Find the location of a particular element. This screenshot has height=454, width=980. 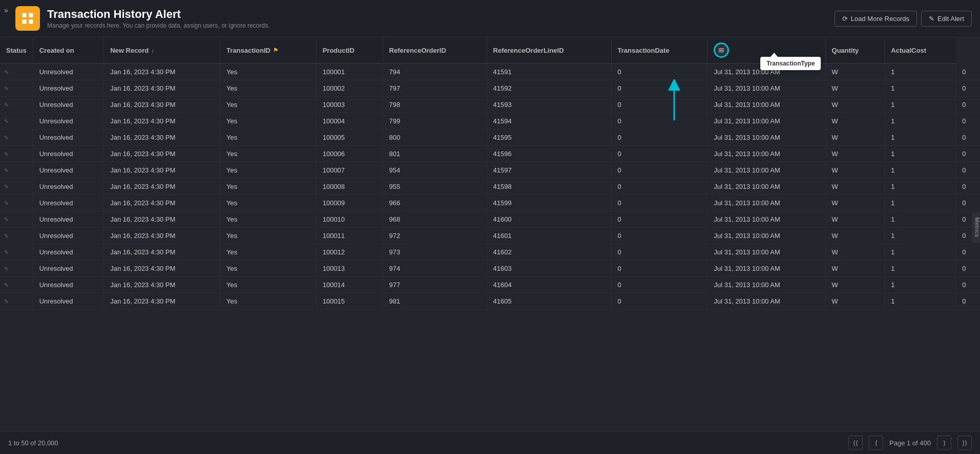

cell-transaction-id: 100015 is located at coordinates (349, 301).